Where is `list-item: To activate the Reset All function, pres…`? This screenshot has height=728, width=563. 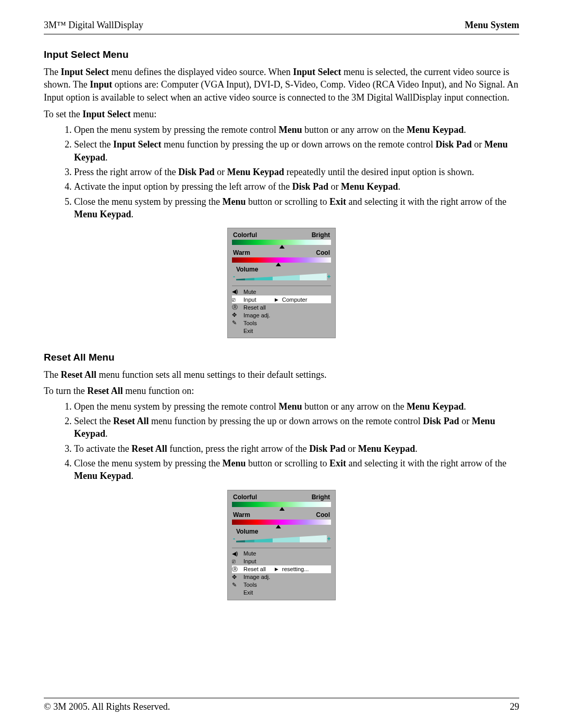
list-item: To activate the Reset All function, pres… is located at coordinates (297, 449).